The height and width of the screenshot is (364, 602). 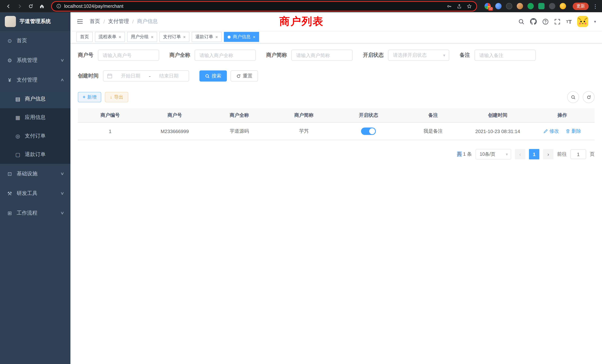 I want to click on short-name-input, so click(x=322, y=55).